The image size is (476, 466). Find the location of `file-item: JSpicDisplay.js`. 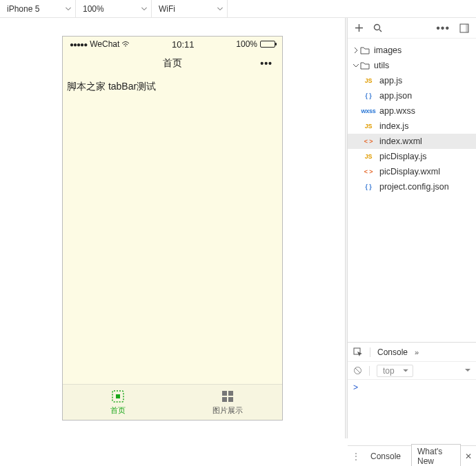

file-item: JSpicDisplay.js is located at coordinates (412, 156).